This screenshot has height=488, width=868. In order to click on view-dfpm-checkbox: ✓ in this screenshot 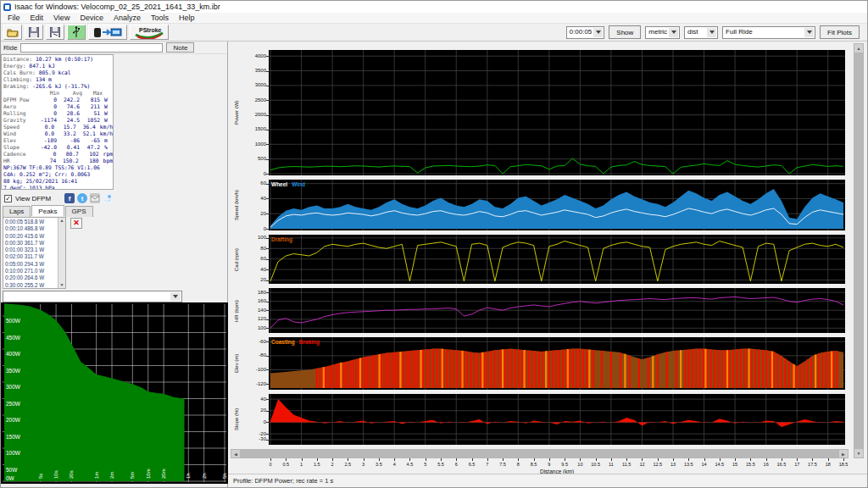, I will do `click(8, 198)`.